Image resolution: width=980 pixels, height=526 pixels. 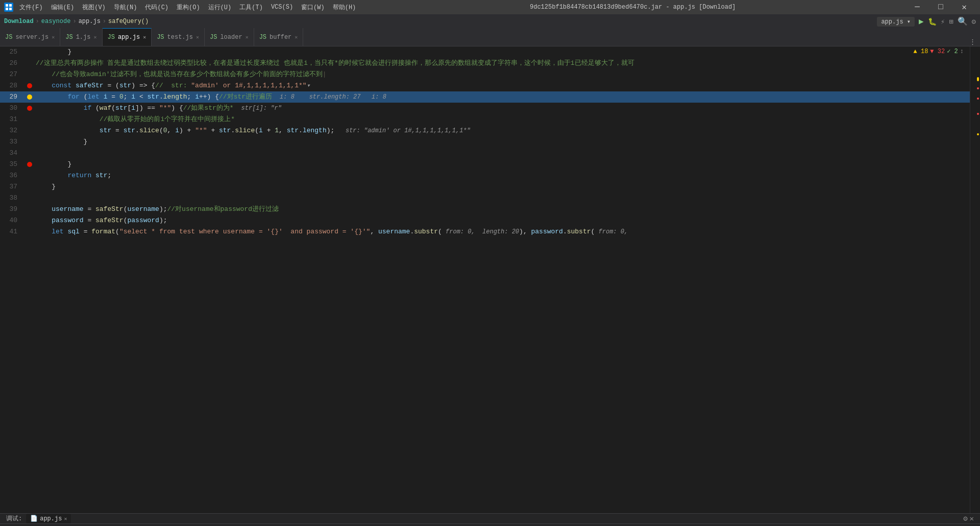 I want to click on evaluate-btn: ⤵, so click(x=944, y=525).